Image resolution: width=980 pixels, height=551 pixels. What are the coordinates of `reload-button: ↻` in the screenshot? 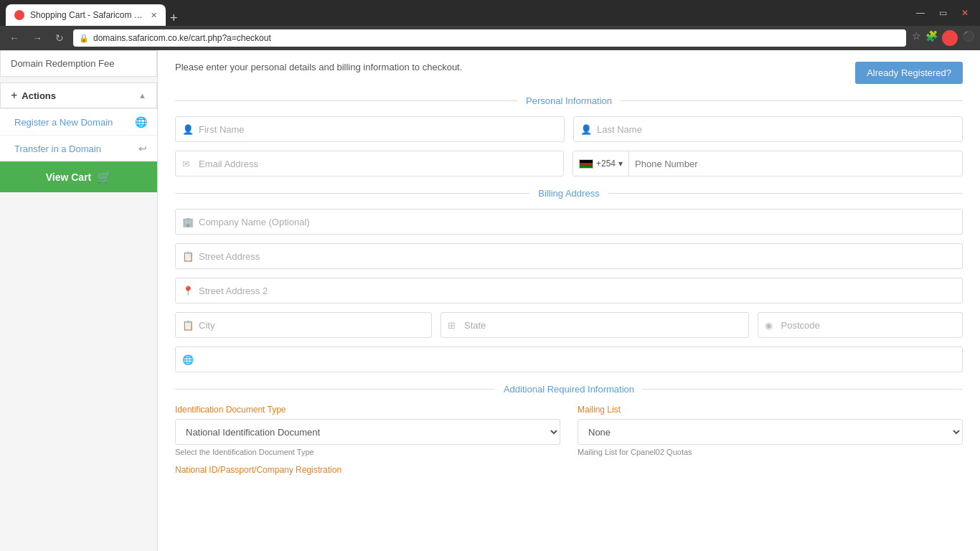 It's located at (60, 38).